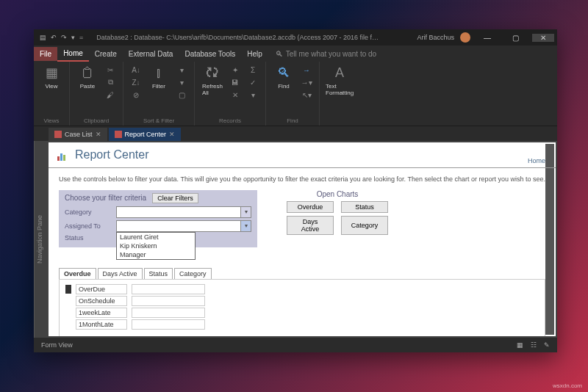 The height and width of the screenshot is (392, 588). I want to click on minimize-button: —, so click(487, 38).